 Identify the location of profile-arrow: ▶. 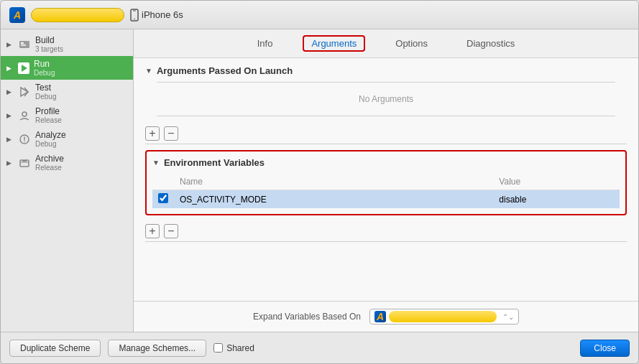
(10, 116).